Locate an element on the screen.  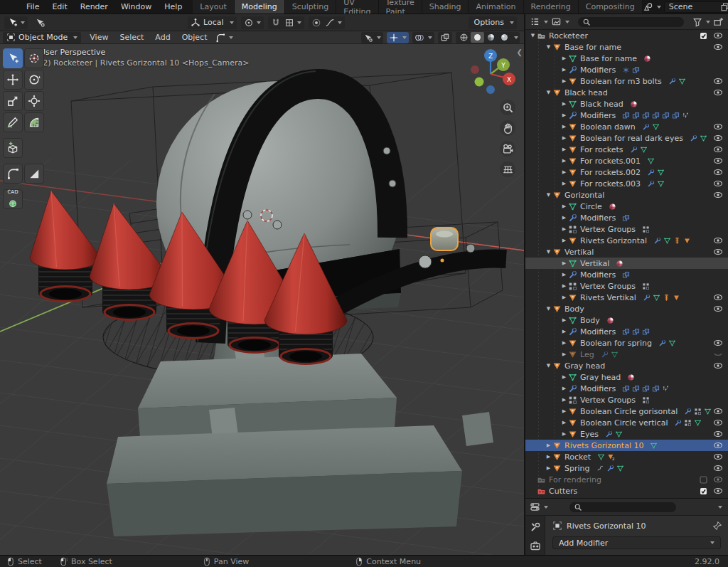
tool-add-cube-button is located at coordinates (13, 148).